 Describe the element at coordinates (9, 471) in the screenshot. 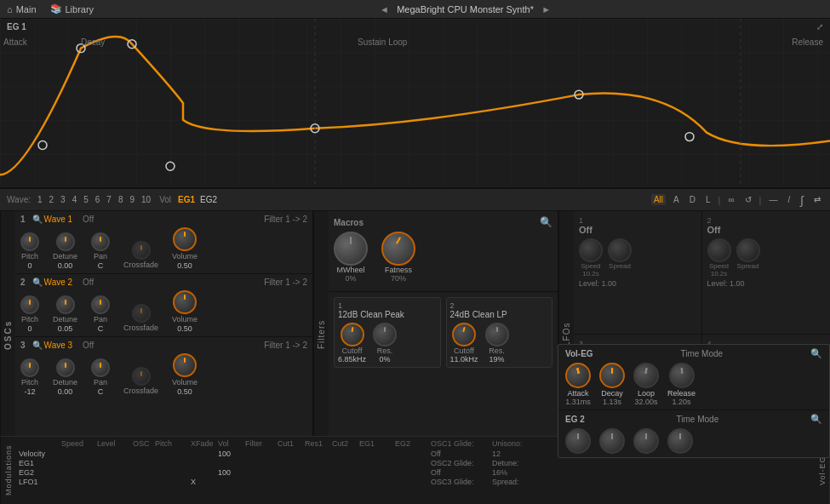

I see `modulations-side-label: Modulations` at that location.